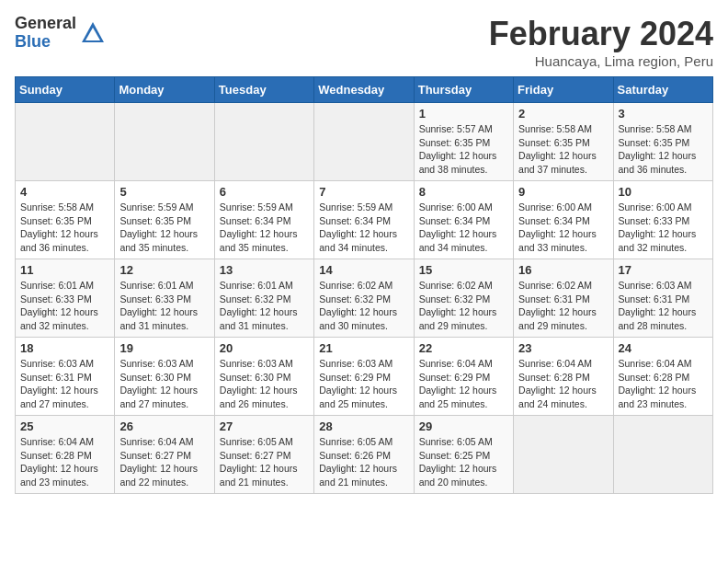 This screenshot has height=563, width=728. Describe the element at coordinates (463, 377) in the screenshot. I see `calendar-cell: 22Sunrise: 6:04 AMSunset: 6:29 PMDayligh…` at that location.